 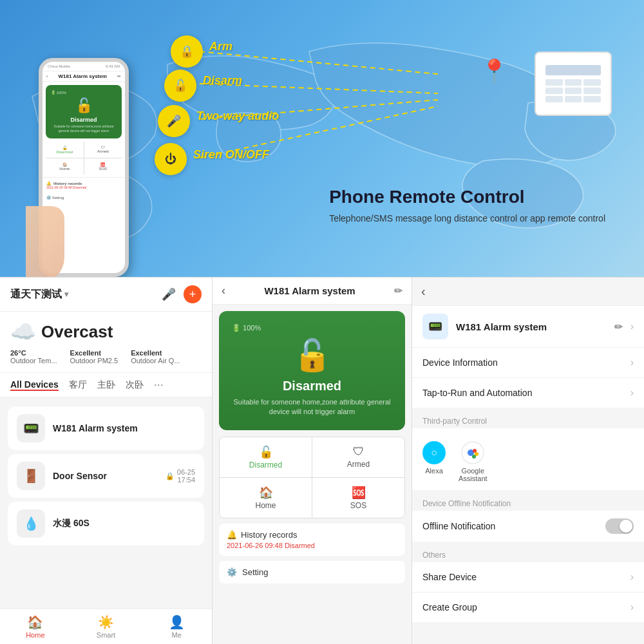 I want to click on alexa-item: ○ Alexa, so click(x=434, y=462).